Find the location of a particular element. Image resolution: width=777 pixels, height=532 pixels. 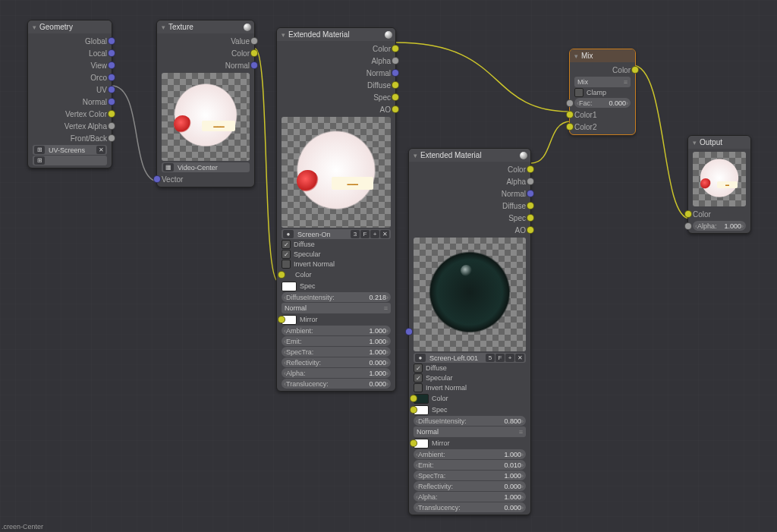

node-title: Output is located at coordinates (711, 143).